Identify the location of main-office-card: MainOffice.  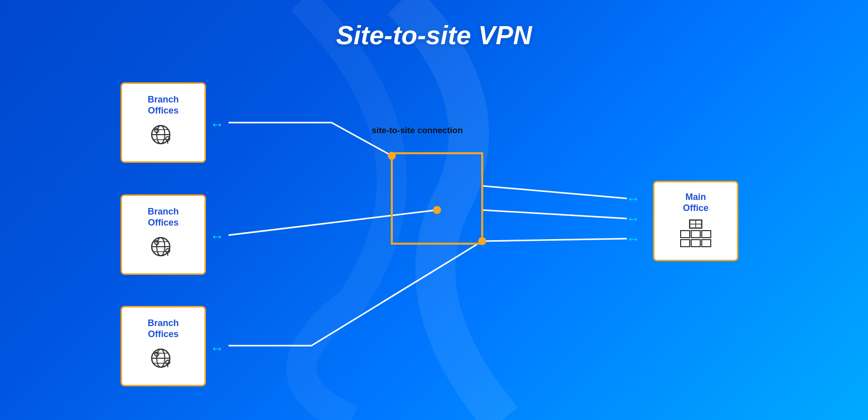
(696, 221).